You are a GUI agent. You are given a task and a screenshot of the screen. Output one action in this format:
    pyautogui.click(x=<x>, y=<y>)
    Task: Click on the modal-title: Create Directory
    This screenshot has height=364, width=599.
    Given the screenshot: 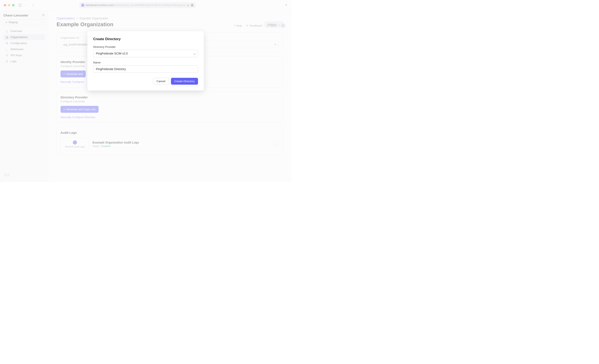 What is the action you would take?
    pyautogui.click(x=145, y=39)
    